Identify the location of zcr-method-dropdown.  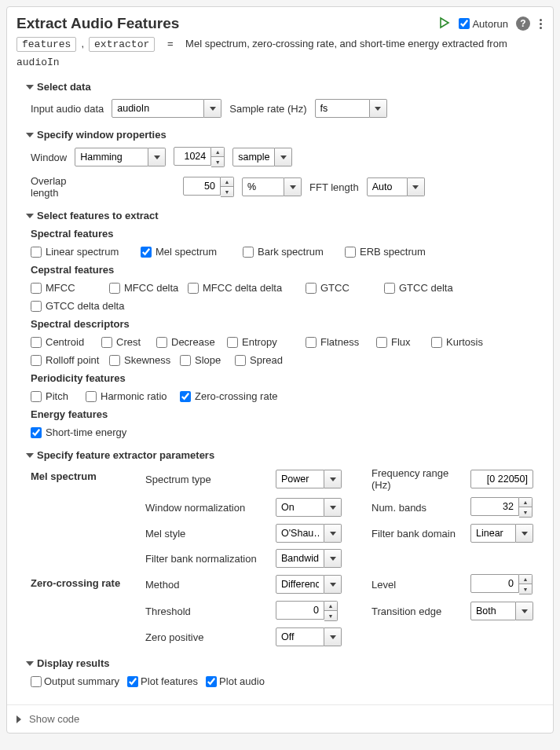
(309, 584).